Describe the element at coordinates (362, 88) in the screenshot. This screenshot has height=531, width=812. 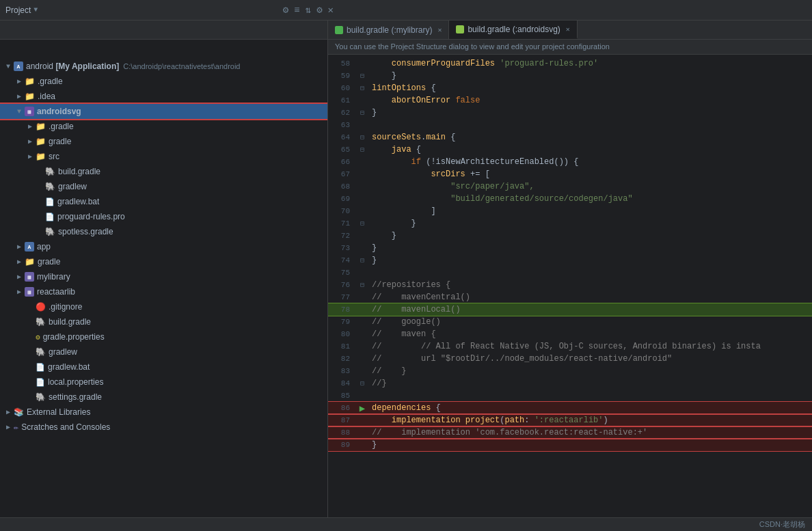
I see `fold-60: ⊟` at that location.